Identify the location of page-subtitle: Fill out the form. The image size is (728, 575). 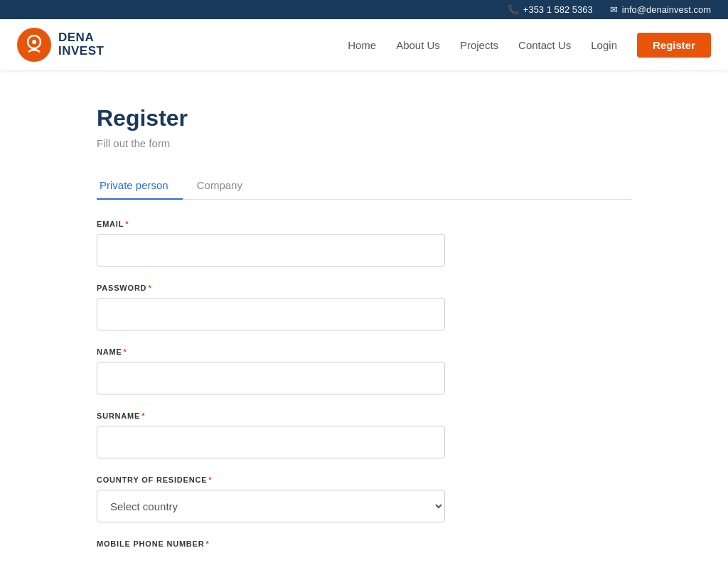
(364, 144).